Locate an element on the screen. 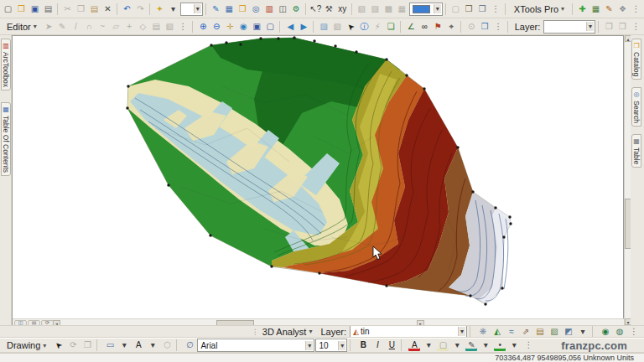 The height and width of the screenshot is (362, 644). pan-icon: ✛ is located at coordinates (230, 27).